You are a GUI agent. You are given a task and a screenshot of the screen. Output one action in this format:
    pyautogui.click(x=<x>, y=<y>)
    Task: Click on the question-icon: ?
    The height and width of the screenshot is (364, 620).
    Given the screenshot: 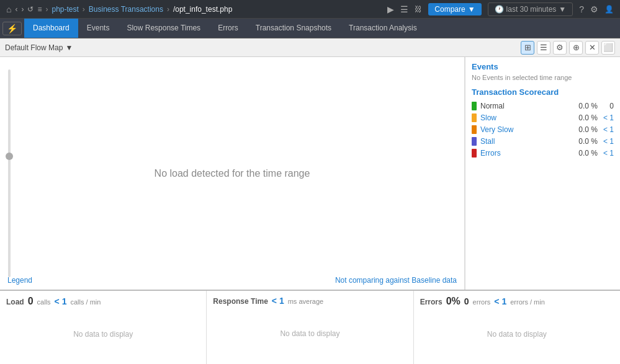 What is the action you would take?
    pyautogui.click(x=582, y=9)
    